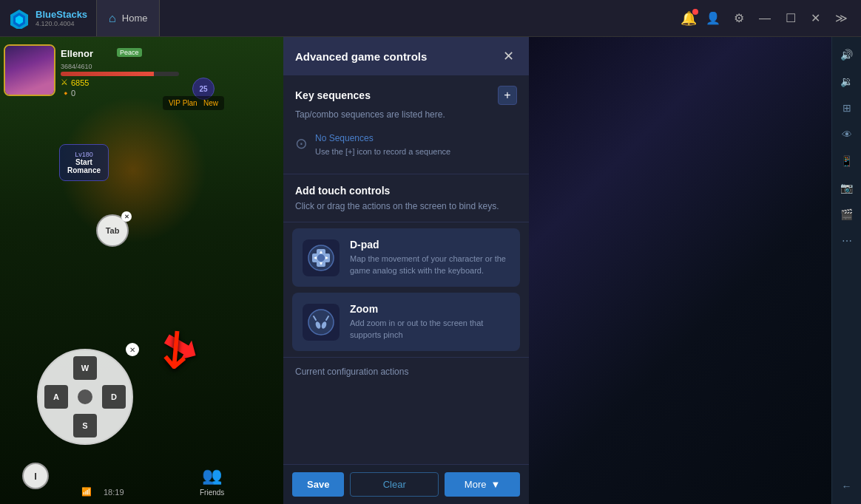 This screenshot has height=504, width=861. What do you see at coordinates (430, 257) in the screenshot?
I see `dpad-card-text: D-pad Map the movement of your character…` at bounding box center [430, 257].